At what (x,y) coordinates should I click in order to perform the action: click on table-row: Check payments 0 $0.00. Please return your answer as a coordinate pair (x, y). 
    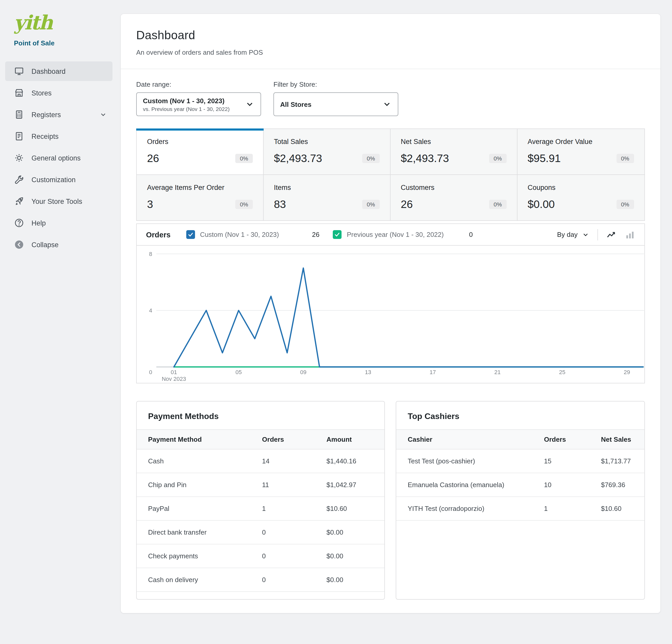
    Looking at the image, I should click on (261, 556).